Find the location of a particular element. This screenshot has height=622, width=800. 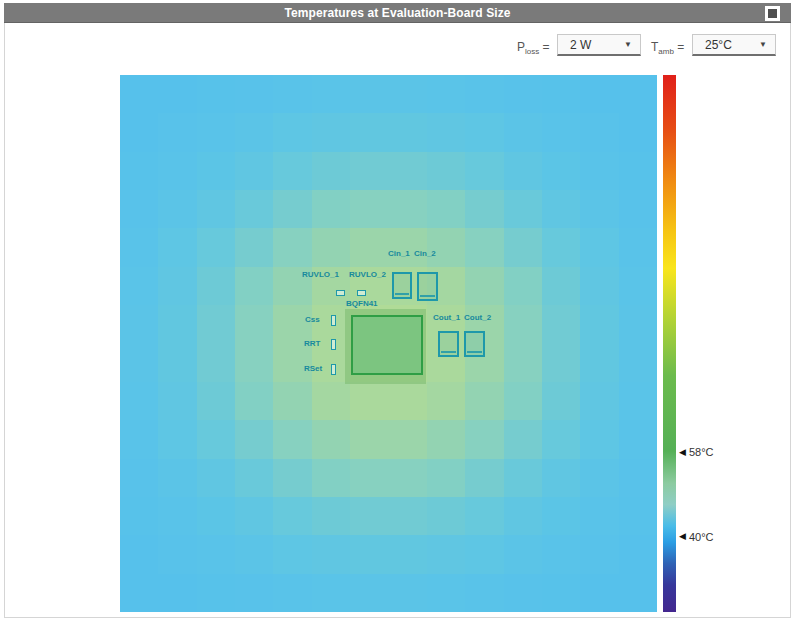

tamb-dropdown: 25°C ▼ is located at coordinates (734, 45).